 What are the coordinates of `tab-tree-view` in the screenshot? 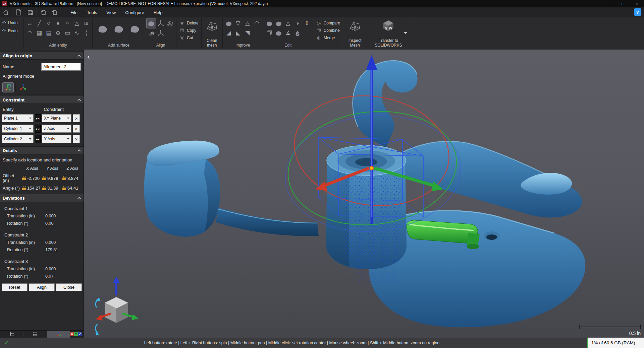 It's located at (11, 334).